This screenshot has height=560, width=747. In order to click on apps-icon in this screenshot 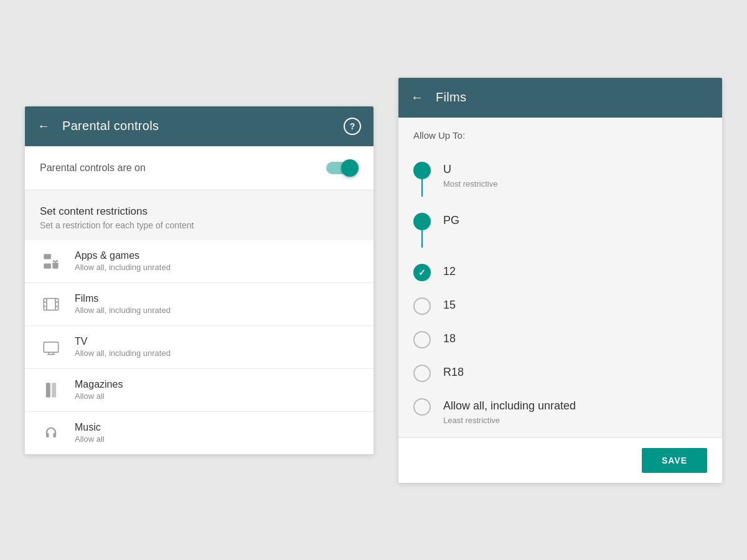, I will do `click(51, 261)`.